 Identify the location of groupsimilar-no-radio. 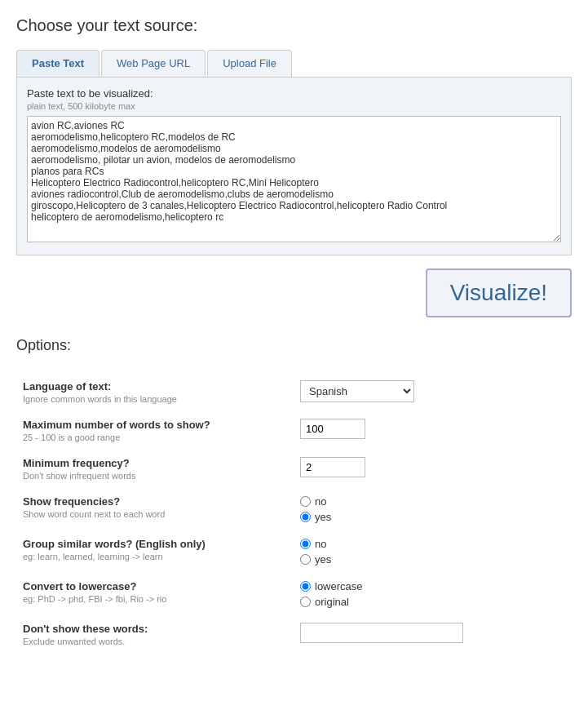
(305, 543).